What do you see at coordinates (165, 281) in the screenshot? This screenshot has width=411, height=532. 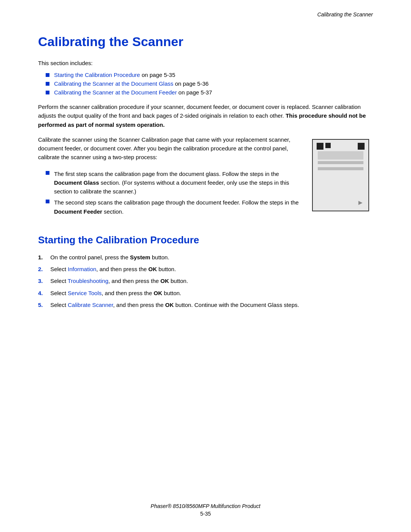 I see `bold-ok-3: OK` at bounding box center [165, 281].